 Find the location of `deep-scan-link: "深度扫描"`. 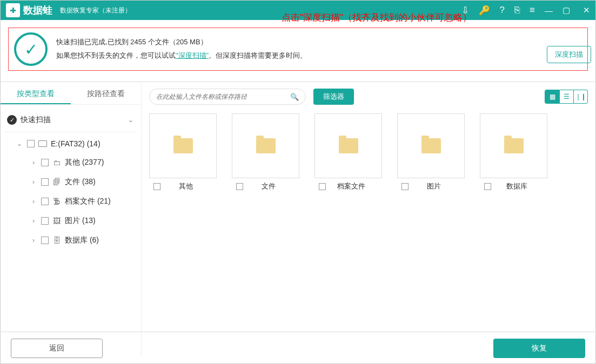

deep-scan-link: "深度扫描" is located at coordinates (192, 55).